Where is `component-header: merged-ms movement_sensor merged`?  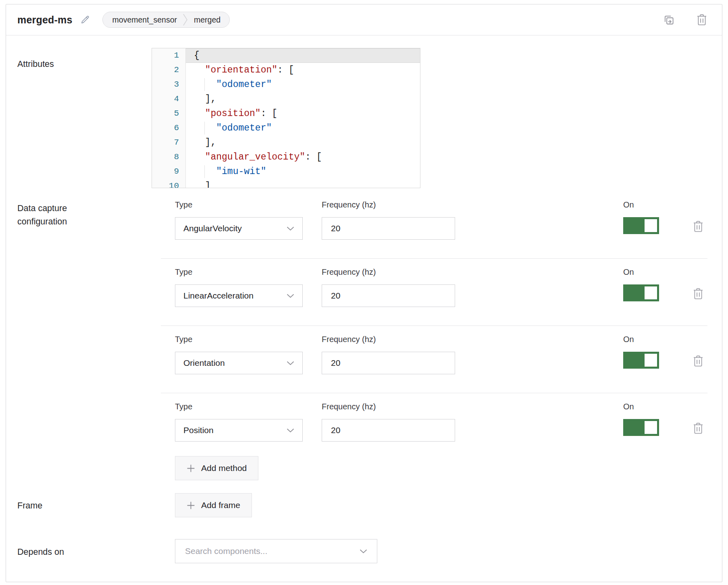
component-header: merged-ms movement_sensor merged is located at coordinates (364, 20).